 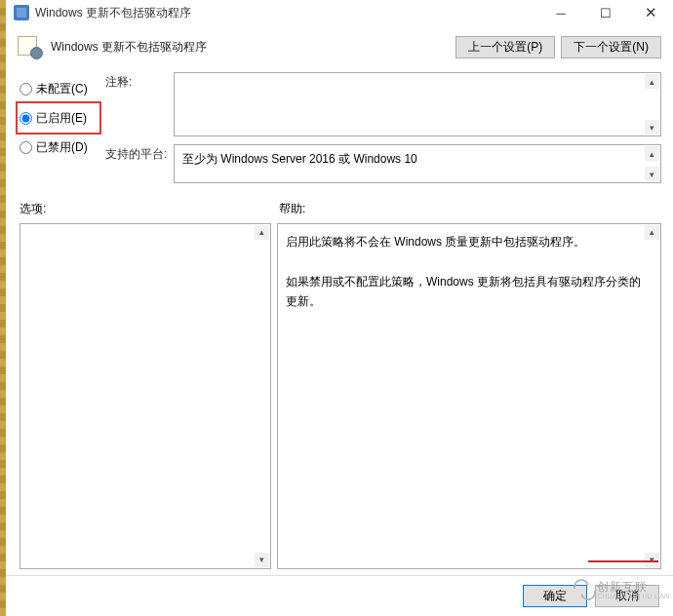 I want to click on header-title: Windows 更新不包括驱动程序, so click(x=129, y=47).